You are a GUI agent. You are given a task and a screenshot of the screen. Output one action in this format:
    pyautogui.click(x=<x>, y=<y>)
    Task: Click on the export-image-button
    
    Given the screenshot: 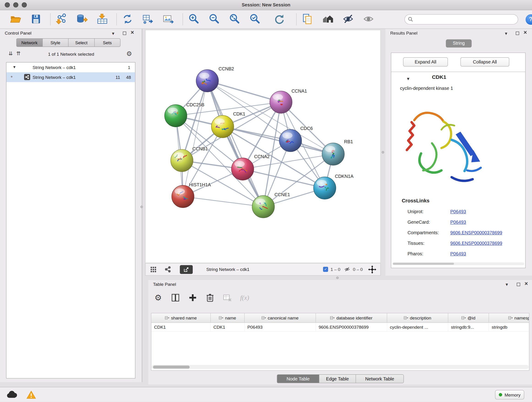 What is the action you would take?
    pyautogui.click(x=168, y=19)
    